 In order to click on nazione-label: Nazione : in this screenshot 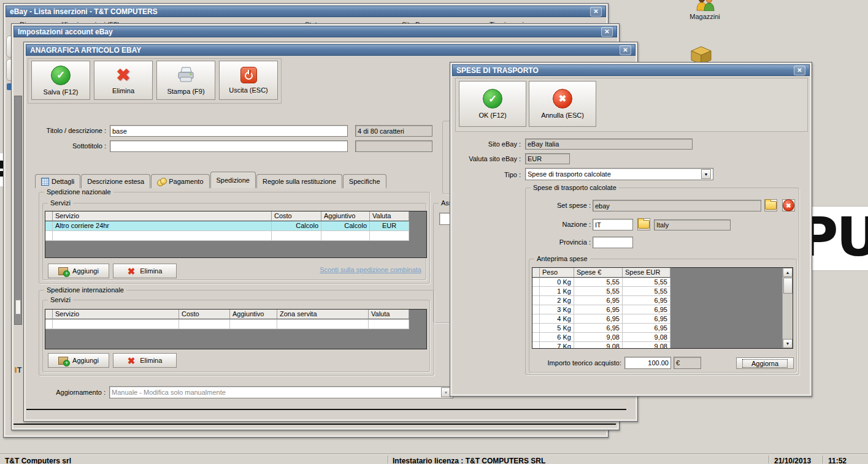, I will do `click(563, 224)`.